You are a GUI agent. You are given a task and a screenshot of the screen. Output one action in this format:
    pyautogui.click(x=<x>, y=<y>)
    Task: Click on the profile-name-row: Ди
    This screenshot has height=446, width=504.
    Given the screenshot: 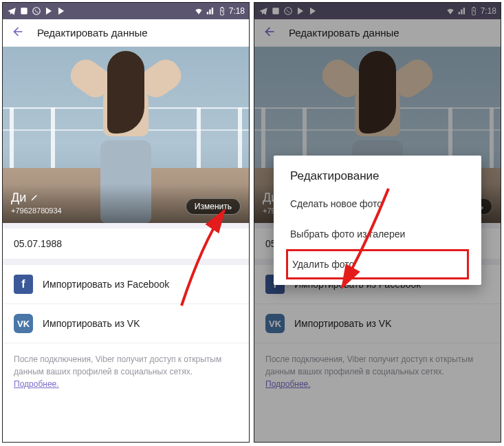 What is the action you would take?
    pyautogui.click(x=96, y=198)
    